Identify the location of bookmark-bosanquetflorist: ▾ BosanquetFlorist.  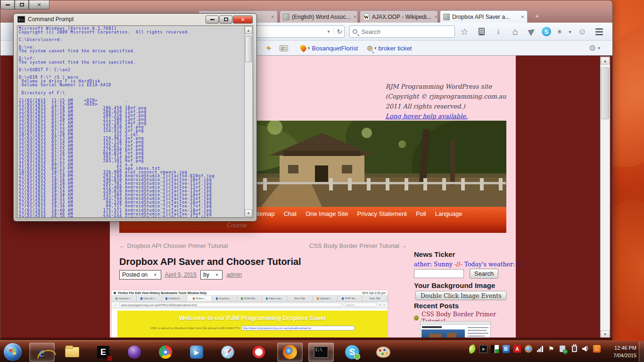
(329, 48).